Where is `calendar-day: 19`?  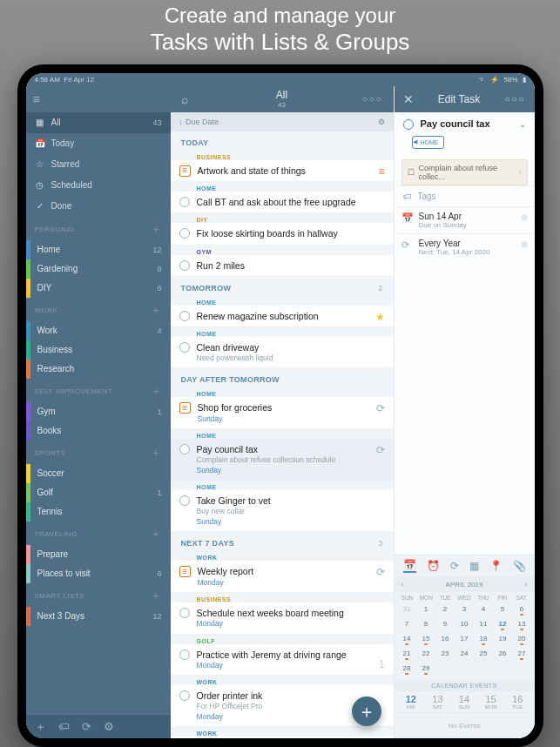 calendar-day: 19 is located at coordinates (503, 640).